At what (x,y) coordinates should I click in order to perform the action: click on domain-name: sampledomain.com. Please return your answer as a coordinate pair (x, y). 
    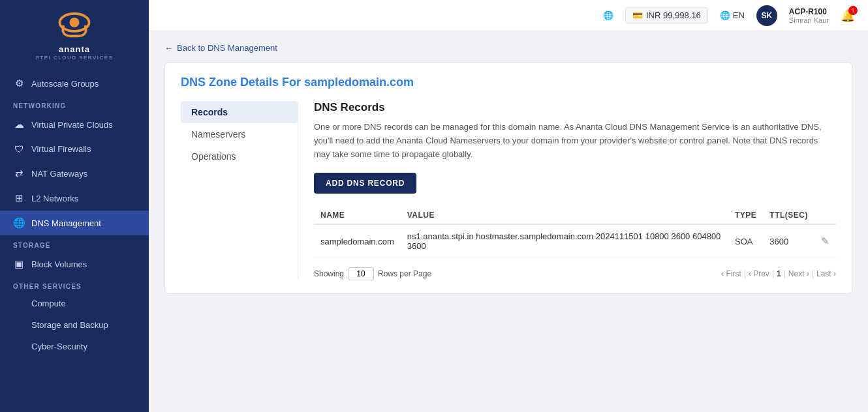
    Looking at the image, I should click on (359, 82).